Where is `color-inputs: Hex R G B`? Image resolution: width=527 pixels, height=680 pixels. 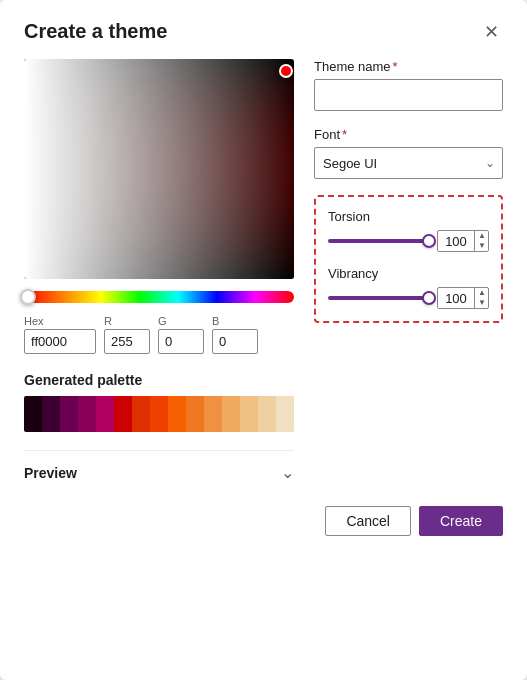 color-inputs: Hex R G B is located at coordinates (159, 334).